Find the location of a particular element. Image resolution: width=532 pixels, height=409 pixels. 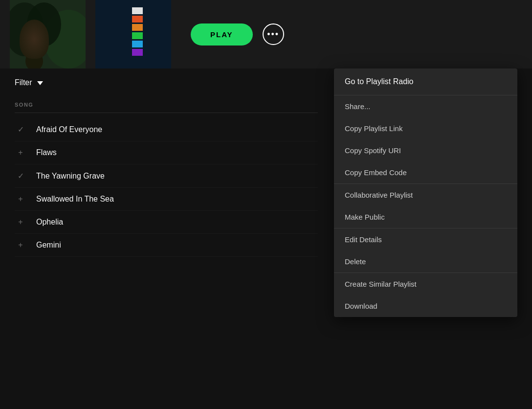

make-public-item: Make Public is located at coordinates (425, 217).